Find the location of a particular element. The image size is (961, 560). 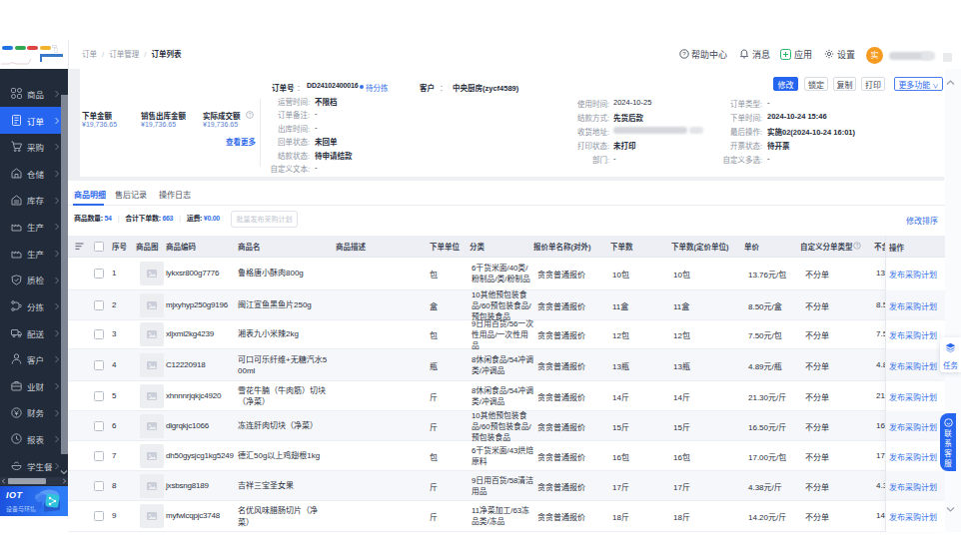

table-row: 4 C12220918 可口可乐纤维+无糖汽水500ml 瓶 8休闲食品/54冲… is located at coordinates (506, 365).